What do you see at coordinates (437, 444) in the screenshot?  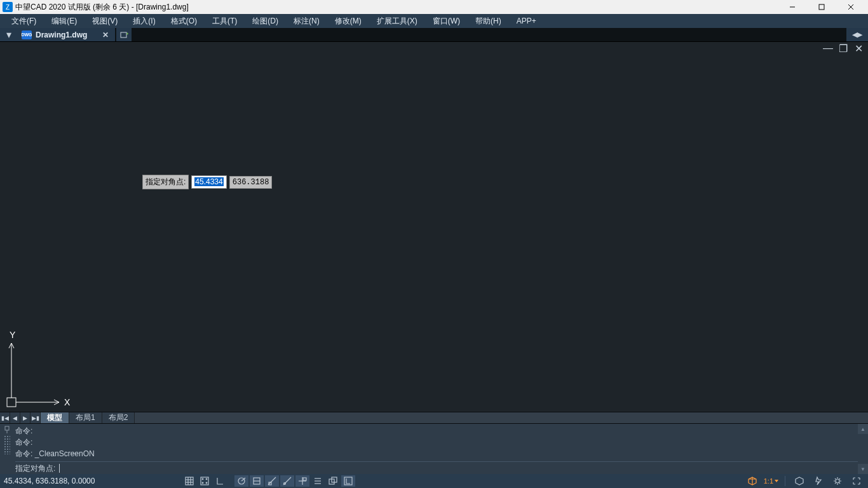 I see `command-history: 命令: 命令: 命令: _CleanScreenON 命令:` at bounding box center [437, 444].